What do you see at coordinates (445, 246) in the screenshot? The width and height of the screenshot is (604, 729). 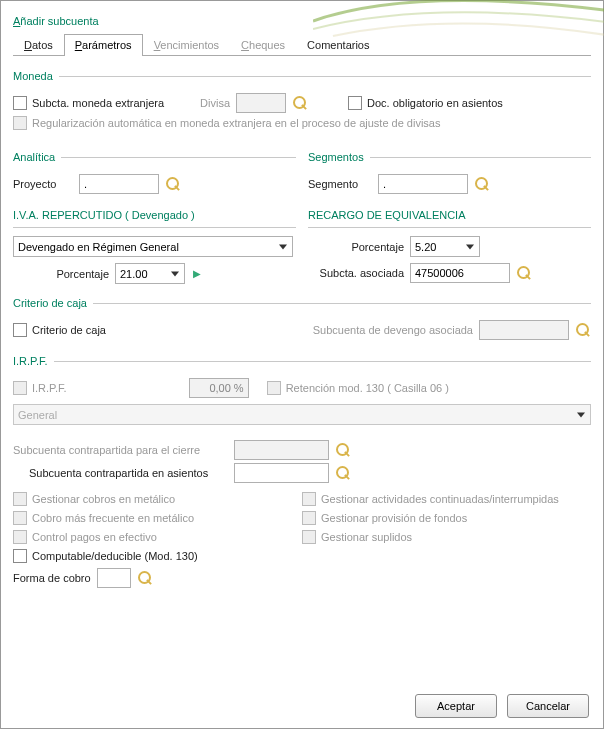 I see `select-recargo-porcentaje: 5.20` at bounding box center [445, 246].